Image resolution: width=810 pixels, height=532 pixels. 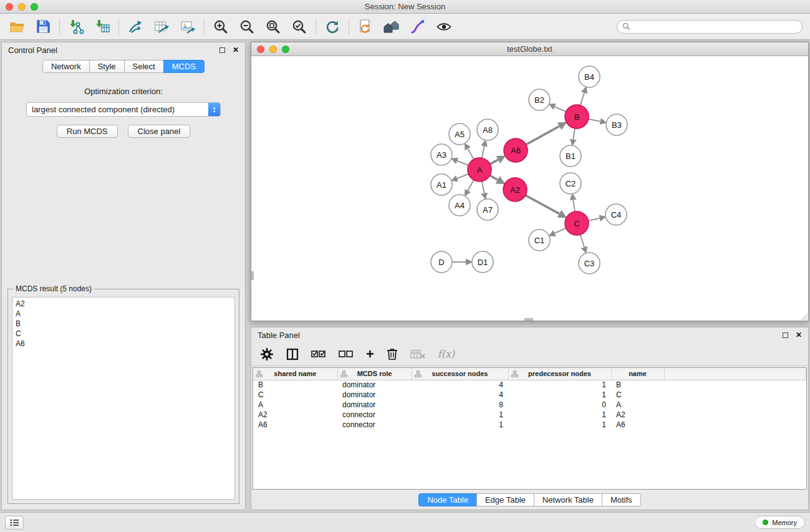 I want to click on export-image-button, so click(x=188, y=27).